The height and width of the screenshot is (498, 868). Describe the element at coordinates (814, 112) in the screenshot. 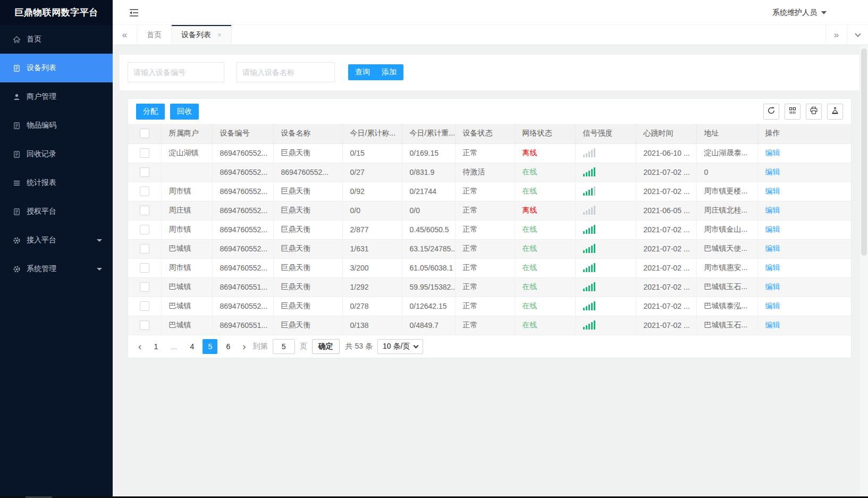

I see `print-button` at that location.